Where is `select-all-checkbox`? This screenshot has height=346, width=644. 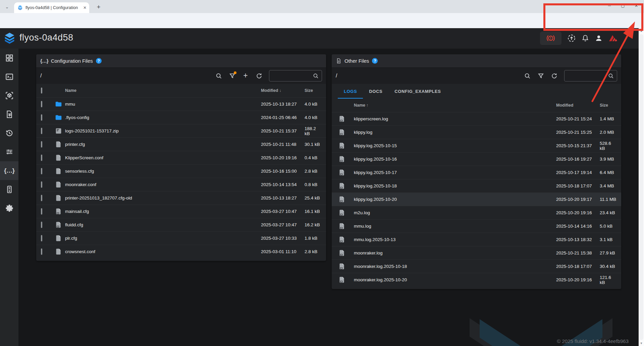
select-all-checkbox is located at coordinates (42, 91).